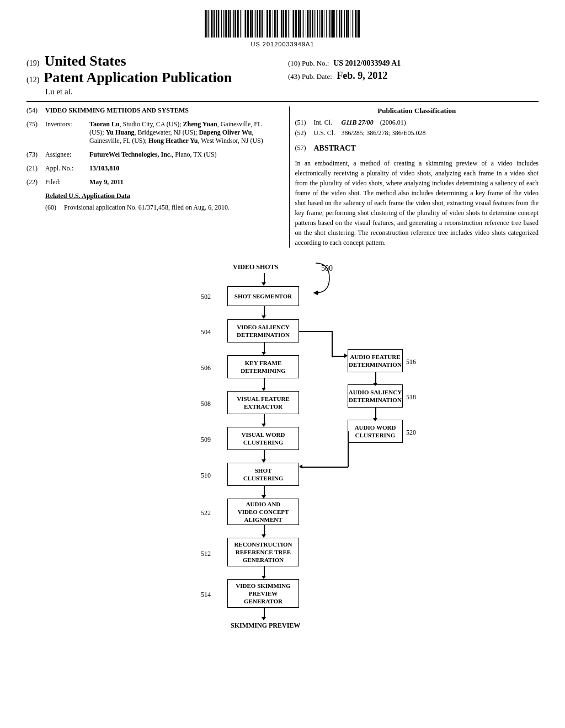 The width and height of the screenshot is (565, 728). What do you see at coordinates (263, 367) in the screenshot?
I see `fc-box-506: KEY FRAMEDETERMINING` at bounding box center [263, 367].